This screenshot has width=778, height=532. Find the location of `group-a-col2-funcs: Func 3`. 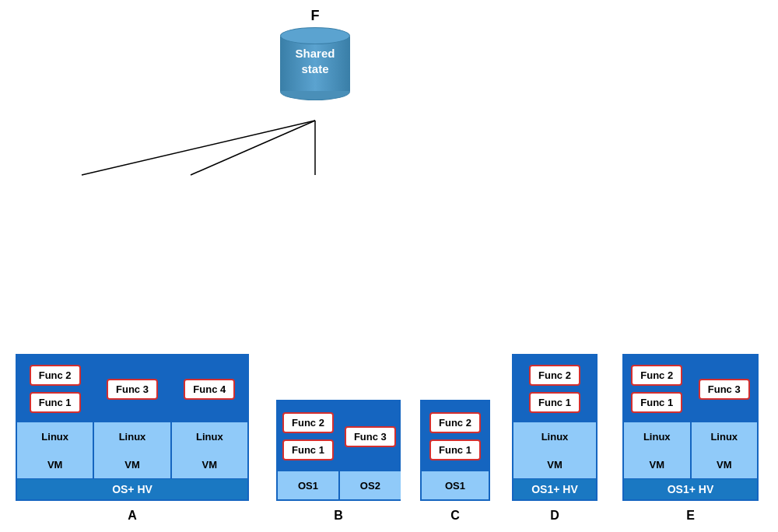

group-a-col2-funcs: Func 3 is located at coordinates (132, 389).